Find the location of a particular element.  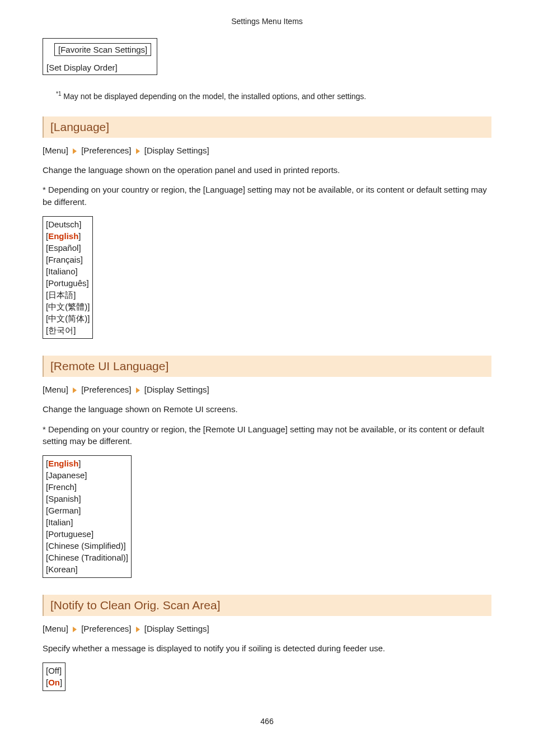

remote-description: Change the language shown on Remote UI s… is located at coordinates (267, 409).